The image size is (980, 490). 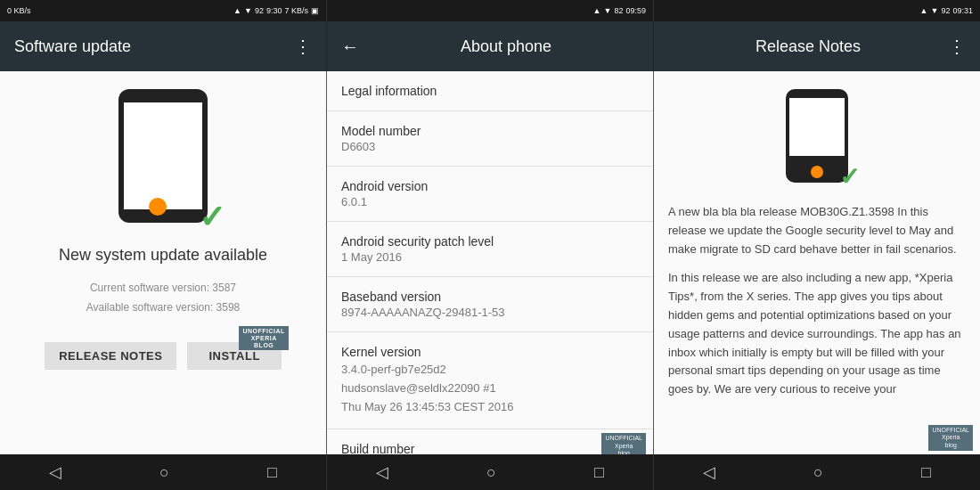 I want to click on nav-recent-2: □, so click(x=599, y=472).